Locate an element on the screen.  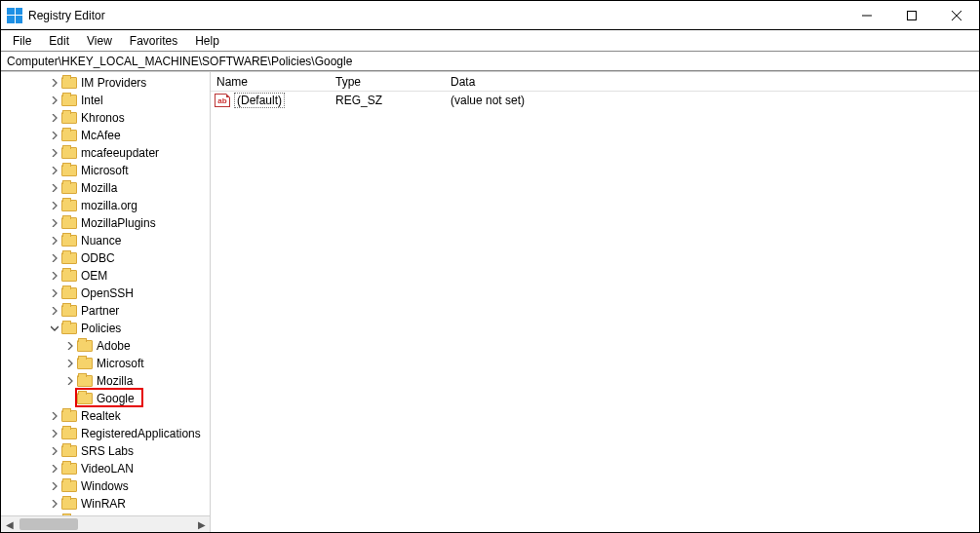
tree-item: Windows is located at coordinates (105, 486).